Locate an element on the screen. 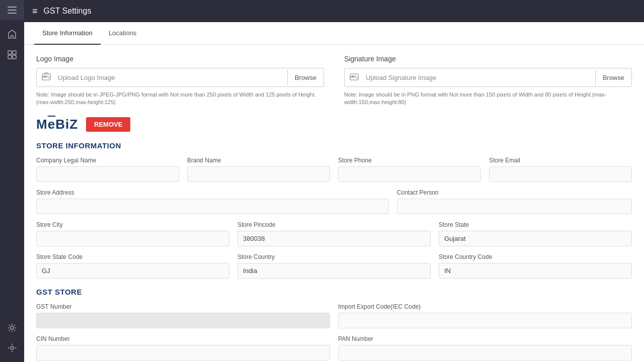 This screenshot has height=362, width=644. menu-icon is located at coordinates (12, 10).